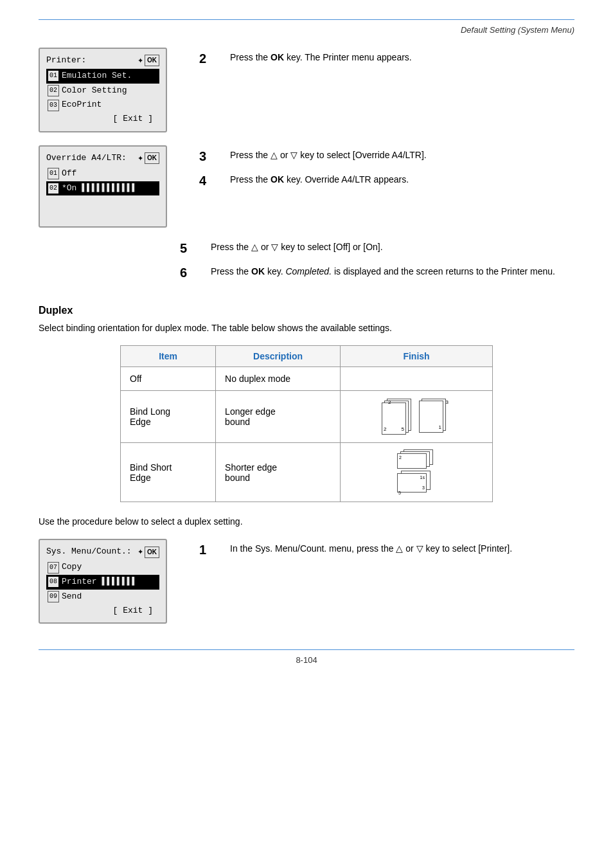 The image size is (613, 868). What do you see at coordinates (69, 174) in the screenshot?
I see `lcd2-item1-label: Off` at bounding box center [69, 174].